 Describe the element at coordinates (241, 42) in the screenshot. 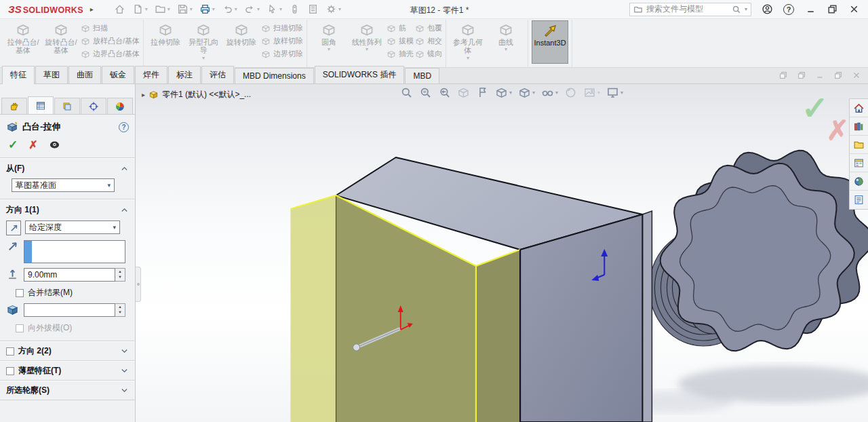

I see `ribbon-big-button: 旋转切除` at that location.